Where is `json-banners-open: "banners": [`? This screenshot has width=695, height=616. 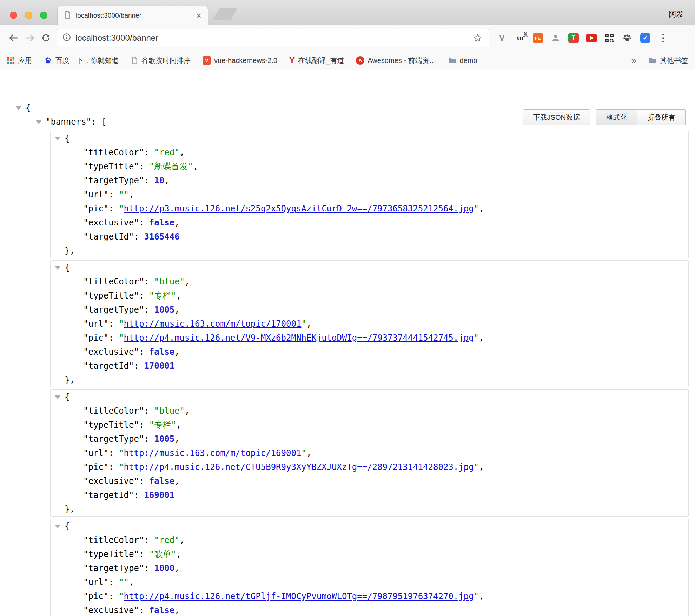
json-banners-open: "banners": [ is located at coordinates (370, 122).